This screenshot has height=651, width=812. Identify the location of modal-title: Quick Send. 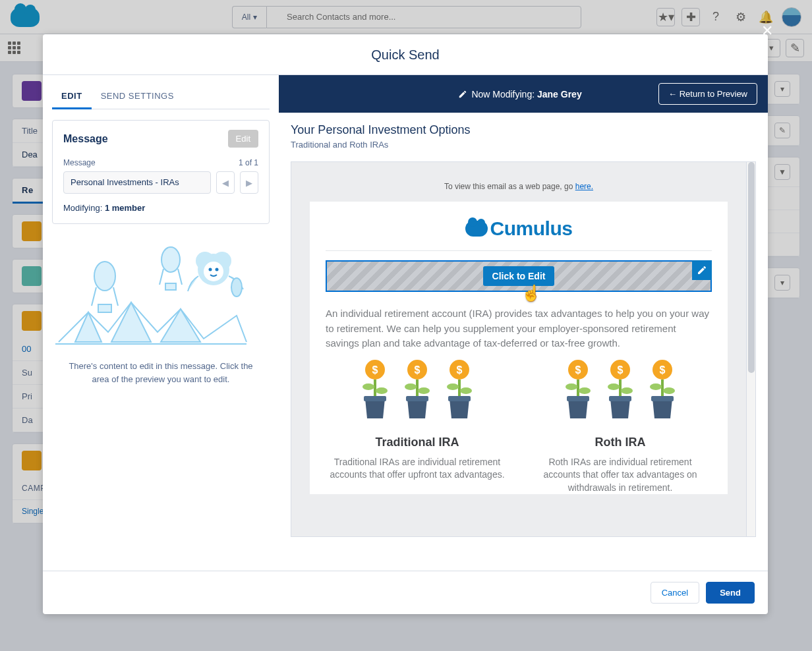
(405, 55).